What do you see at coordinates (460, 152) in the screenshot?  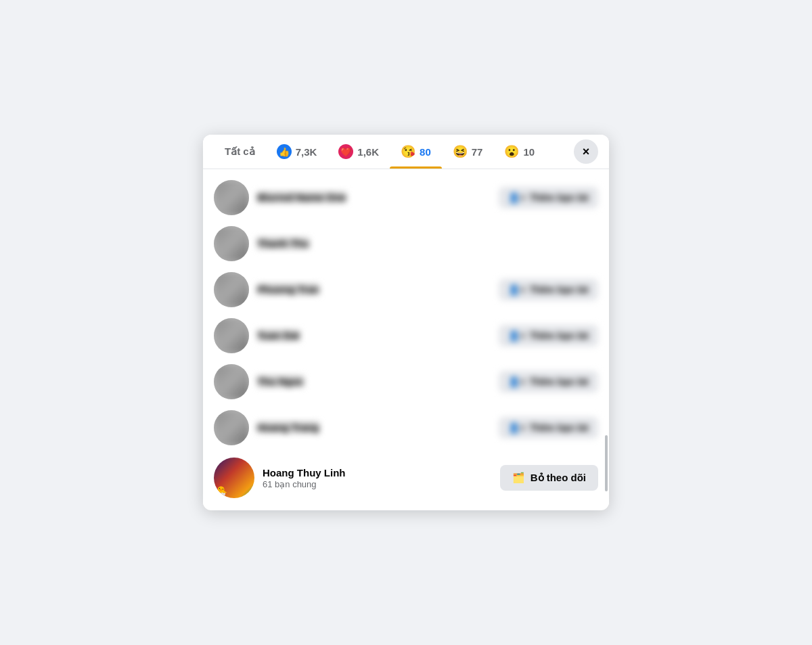 I see `lol-emoji: 😆` at bounding box center [460, 152].